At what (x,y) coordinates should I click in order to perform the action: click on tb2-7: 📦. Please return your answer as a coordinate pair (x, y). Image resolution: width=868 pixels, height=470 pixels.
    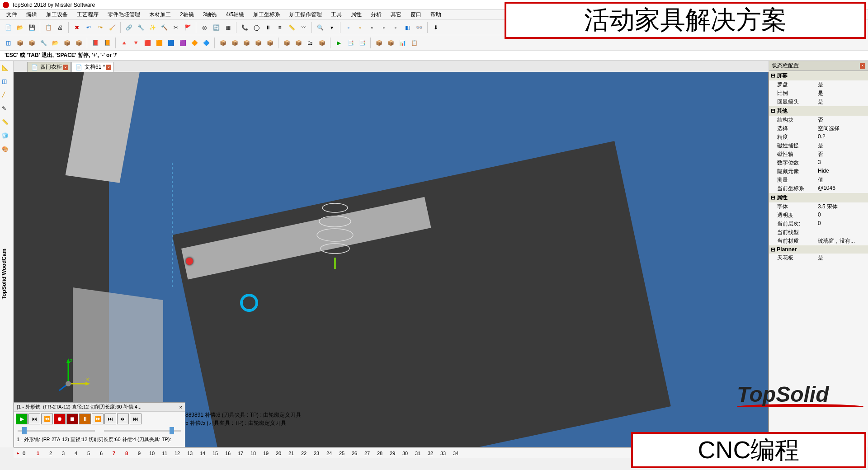
    Looking at the image, I should click on (79, 43).